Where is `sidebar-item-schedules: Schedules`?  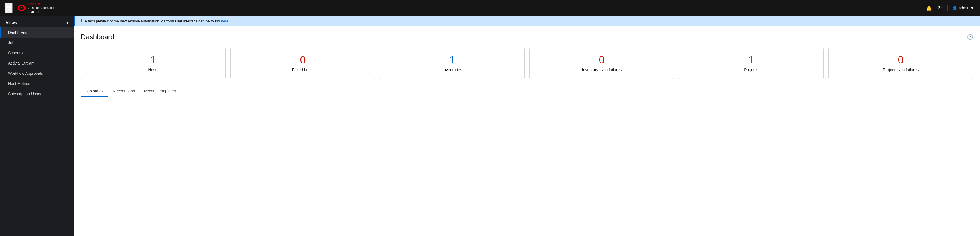 sidebar-item-schedules: Schedules is located at coordinates (37, 53).